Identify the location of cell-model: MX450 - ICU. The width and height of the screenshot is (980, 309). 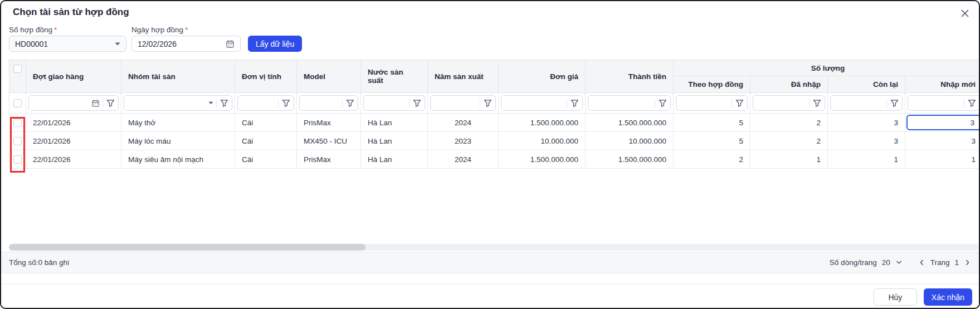
(329, 141).